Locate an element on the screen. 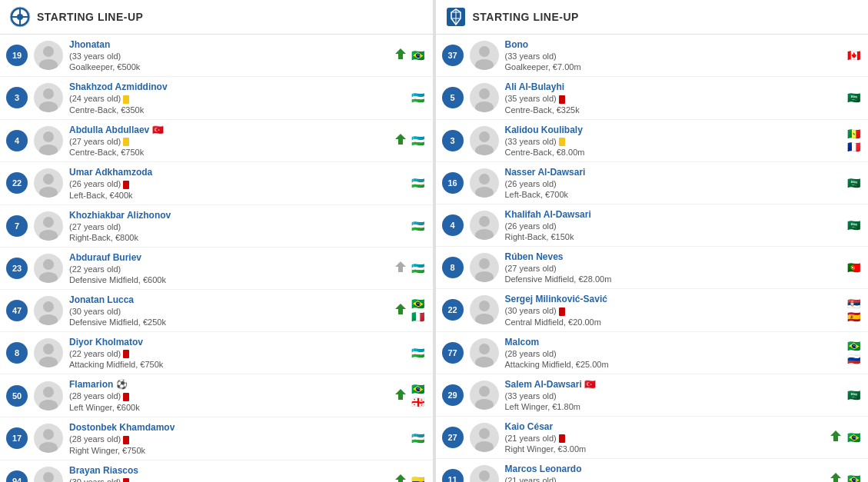  player-name: Diyor Kholmatov is located at coordinates (240, 342).